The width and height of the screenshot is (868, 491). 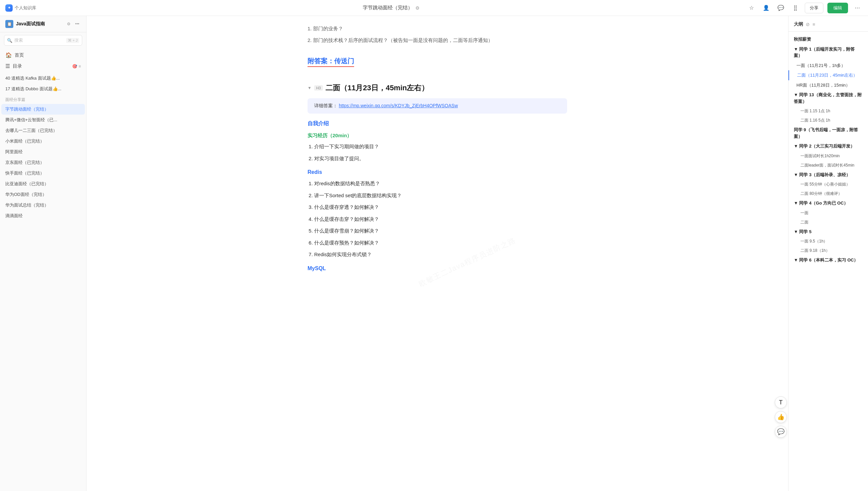 I want to click on page-title-bar: 字节跳动面经（完结） ⚙, so click(x=392, y=8).